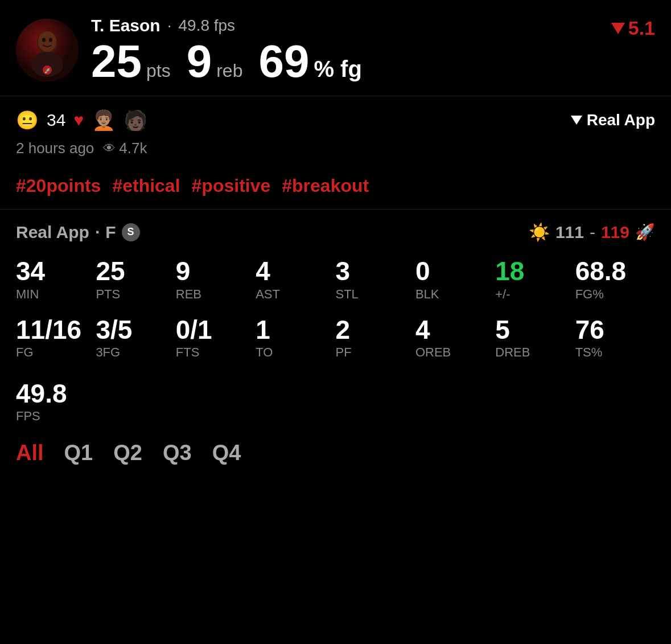  Describe the element at coordinates (216, 279) in the screenshot. I see `stat-reb: 9 REB` at that location.